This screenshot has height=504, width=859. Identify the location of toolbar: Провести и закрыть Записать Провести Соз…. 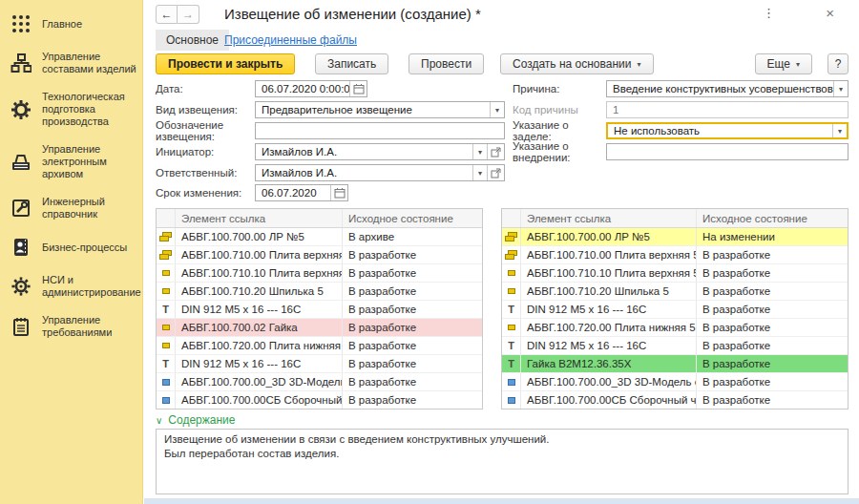
(502, 65).